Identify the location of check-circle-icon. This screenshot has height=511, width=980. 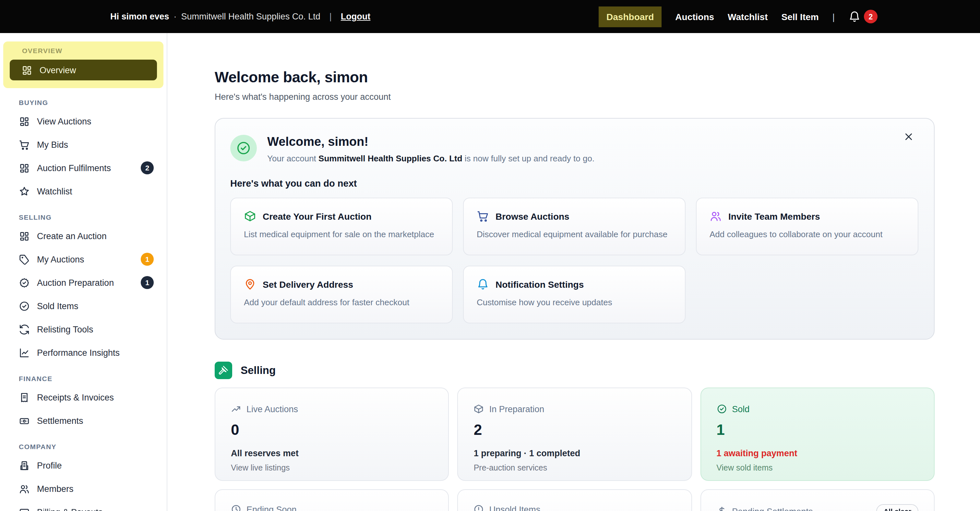
(721, 409).